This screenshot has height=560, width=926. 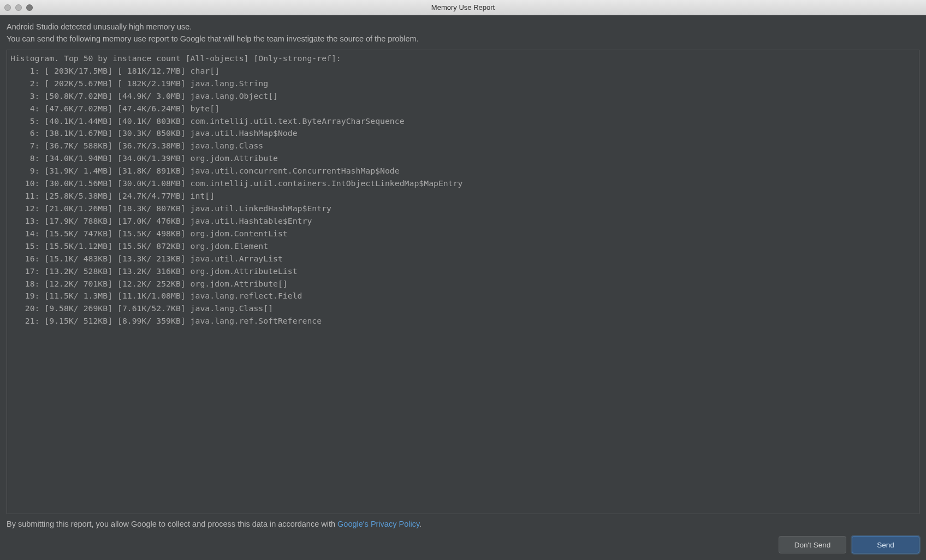 What do you see at coordinates (886, 545) in the screenshot?
I see `send-button: Send` at bounding box center [886, 545].